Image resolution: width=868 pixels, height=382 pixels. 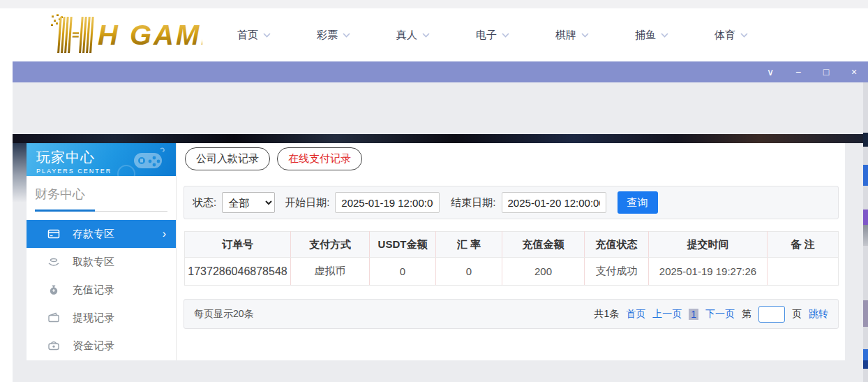 What do you see at coordinates (54, 318) in the screenshot?
I see `wallet-icon` at bounding box center [54, 318].